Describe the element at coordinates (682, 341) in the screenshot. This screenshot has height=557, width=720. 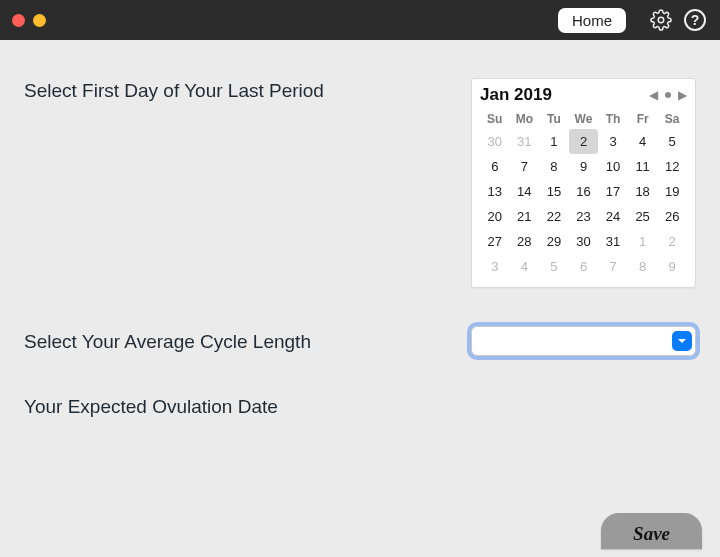
I see `chevron-down-icon` at that location.